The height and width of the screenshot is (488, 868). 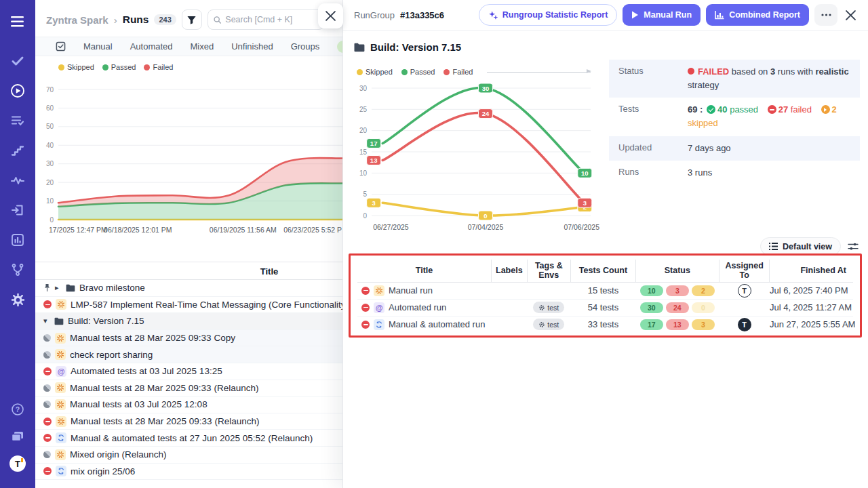 I want to click on breadcrumb-project: Zyntra Spark, so click(x=77, y=20).